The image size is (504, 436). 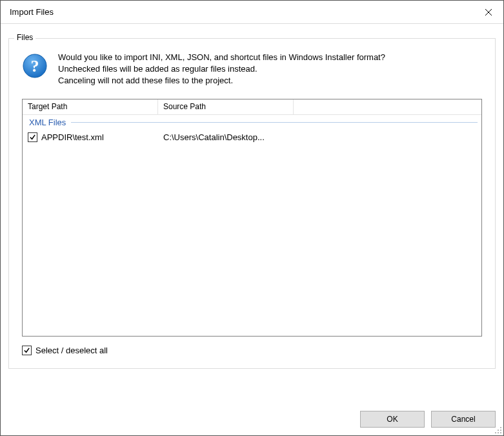 What do you see at coordinates (252, 70) in the screenshot?
I see `info-row: ? Would you like to import INI, XML, JSO…` at bounding box center [252, 70].